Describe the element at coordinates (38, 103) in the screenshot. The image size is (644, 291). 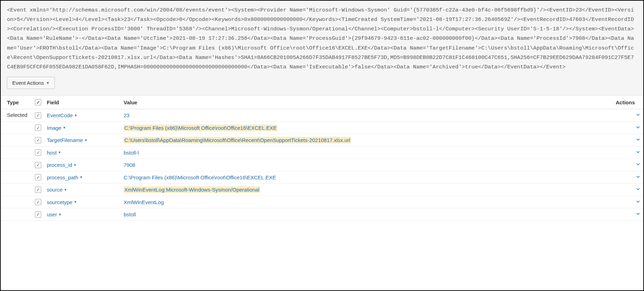
I see `header-checkbox: ✓` at that location.